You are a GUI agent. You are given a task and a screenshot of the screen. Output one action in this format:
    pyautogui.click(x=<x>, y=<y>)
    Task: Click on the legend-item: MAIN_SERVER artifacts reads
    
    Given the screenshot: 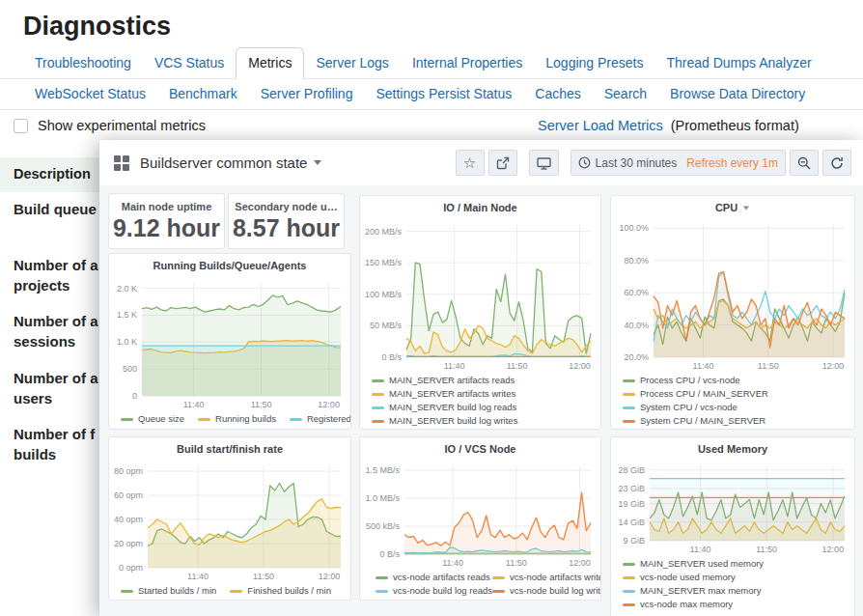 What is the action you would take?
    pyautogui.click(x=487, y=380)
    